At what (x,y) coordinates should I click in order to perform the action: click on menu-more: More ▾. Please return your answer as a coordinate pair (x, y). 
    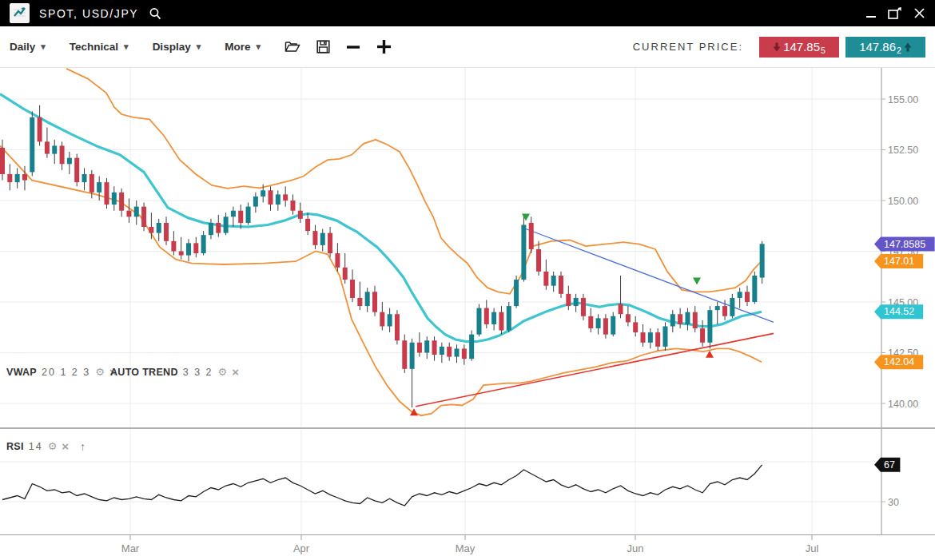
    Looking at the image, I should click on (243, 46).